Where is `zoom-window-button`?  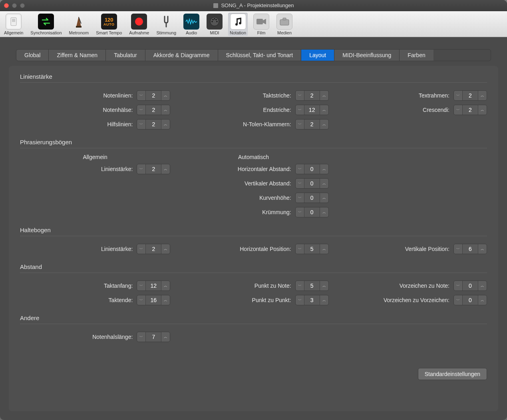
zoom-window-button is located at coordinates (22, 6).